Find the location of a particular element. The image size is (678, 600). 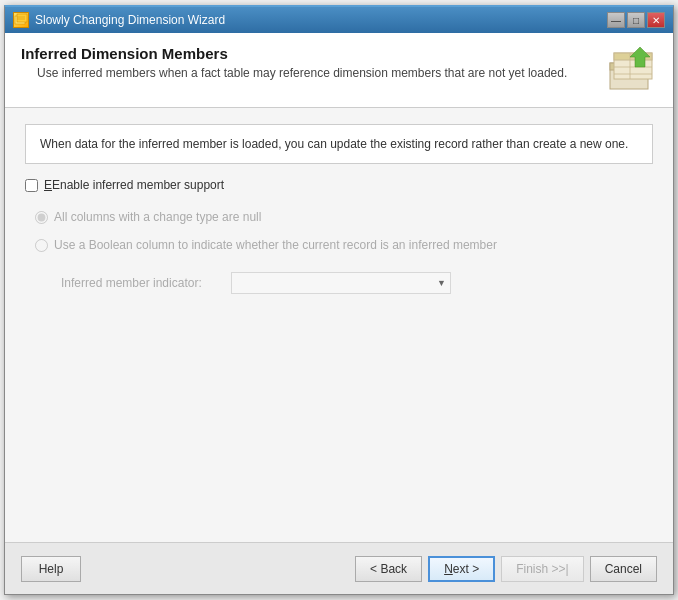

next-button: Next > is located at coordinates (462, 569).